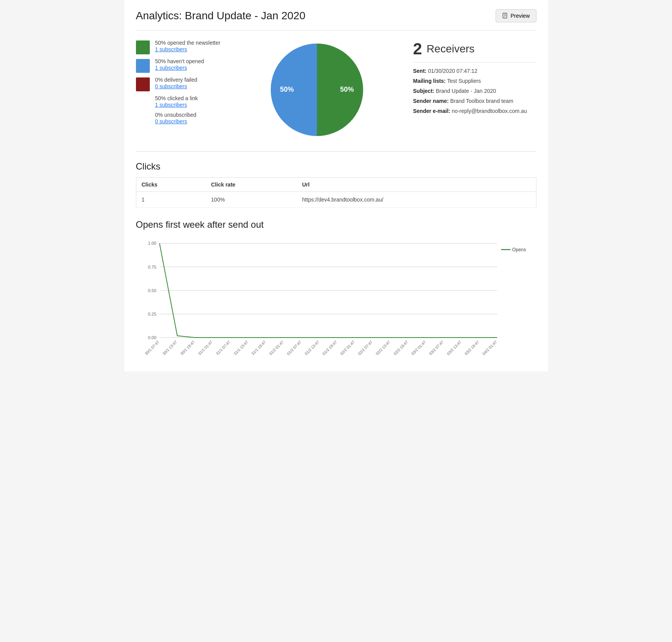 The image size is (672, 642). I want to click on chart-x-label-9: 01/2 13:47, so click(312, 348).